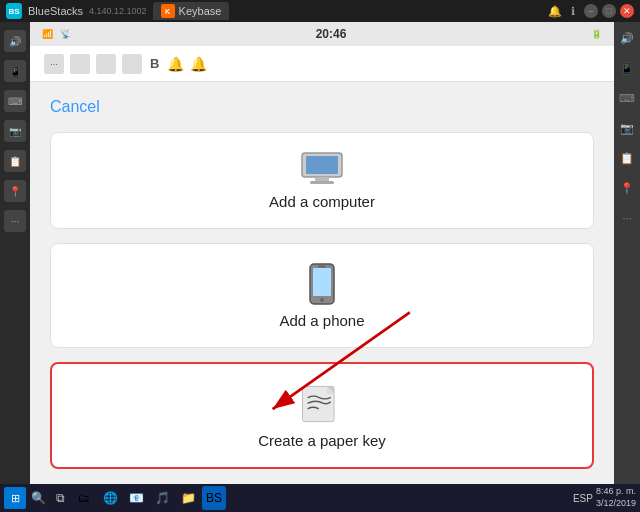 This screenshot has height=512, width=640. What do you see at coordinates (15, 41) in the screenshot?
I see `sidebar-btn-1: 🔊` at bounding box center [15, 41].